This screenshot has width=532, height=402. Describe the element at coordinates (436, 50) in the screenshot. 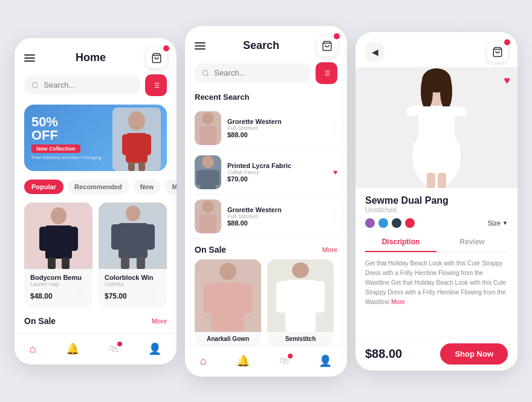

I see `detail-header: ◀` at that location.